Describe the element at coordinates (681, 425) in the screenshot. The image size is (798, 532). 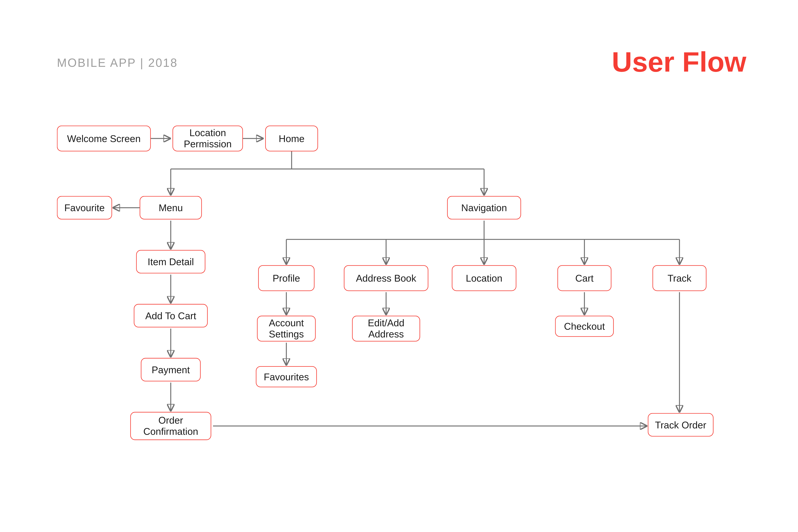
I see `node-track-order: Track Order` at that location.